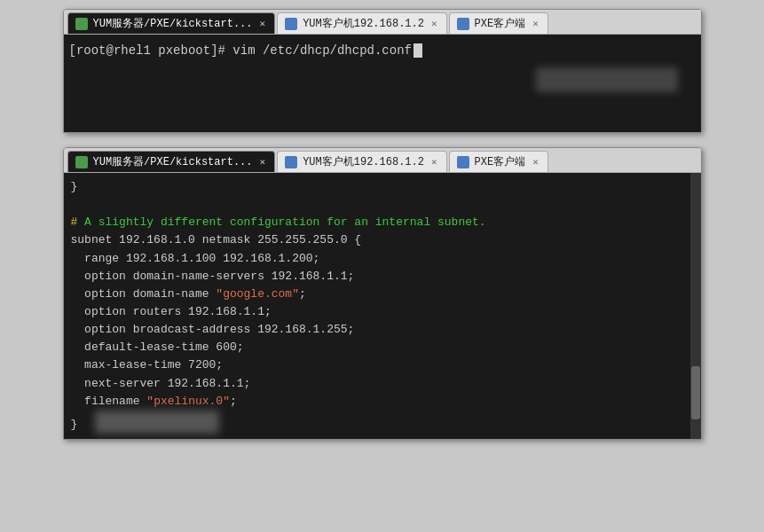  What do you see at coordinates (382, 330) in the screenshot?
I see `code-line-broadcast: option broadcast-address 192.168.1.255;` at bounding box center [382, 330].